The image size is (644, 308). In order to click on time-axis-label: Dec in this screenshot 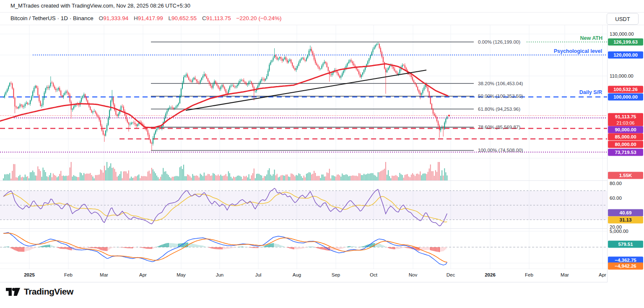, I will do `click(451, 275)`.